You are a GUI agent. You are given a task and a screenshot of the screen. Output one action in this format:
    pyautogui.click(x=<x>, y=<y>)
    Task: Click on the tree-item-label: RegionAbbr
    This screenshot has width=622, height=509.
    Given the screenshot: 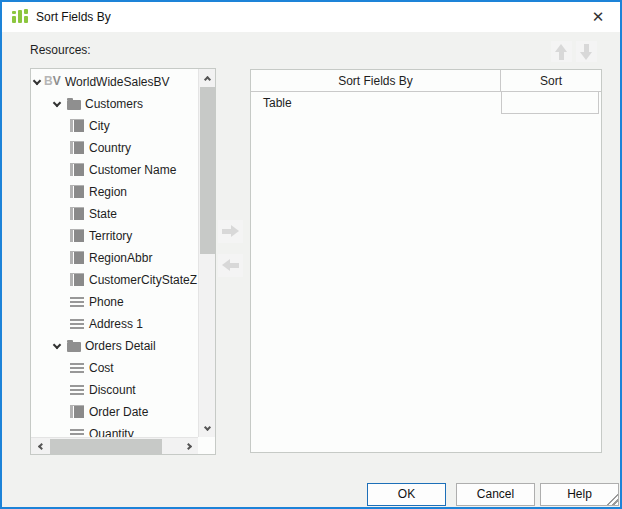 What is the action you would take?
    pyautogui.click(x=120, y=258)
    